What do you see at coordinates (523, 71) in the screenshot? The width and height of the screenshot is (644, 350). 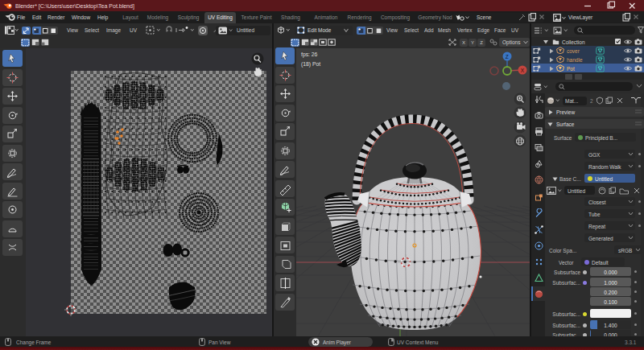 I see `svg-text: X` at bounding box center [523, 71].